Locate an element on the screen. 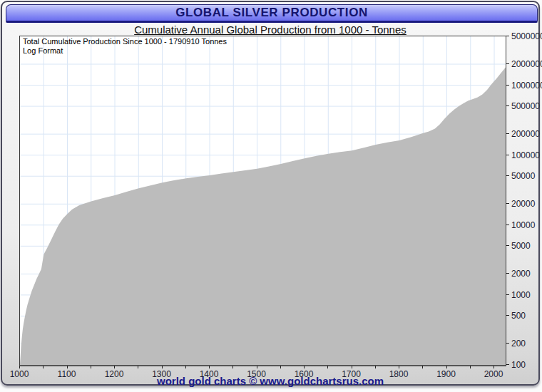 This screenshot has height=392, width=542. y-axis-label: 10000 is located at coordinates (523, 225).